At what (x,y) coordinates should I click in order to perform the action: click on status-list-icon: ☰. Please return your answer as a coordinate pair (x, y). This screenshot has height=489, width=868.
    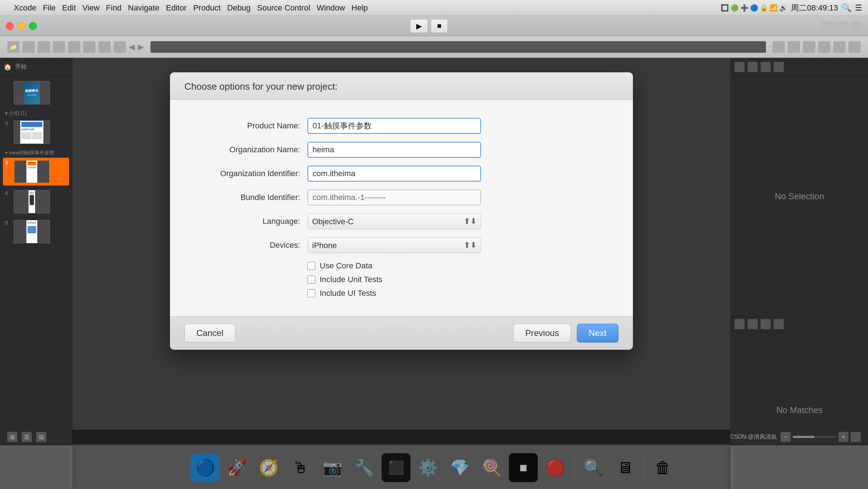
    Looking at the image, I should click on (27, 437).